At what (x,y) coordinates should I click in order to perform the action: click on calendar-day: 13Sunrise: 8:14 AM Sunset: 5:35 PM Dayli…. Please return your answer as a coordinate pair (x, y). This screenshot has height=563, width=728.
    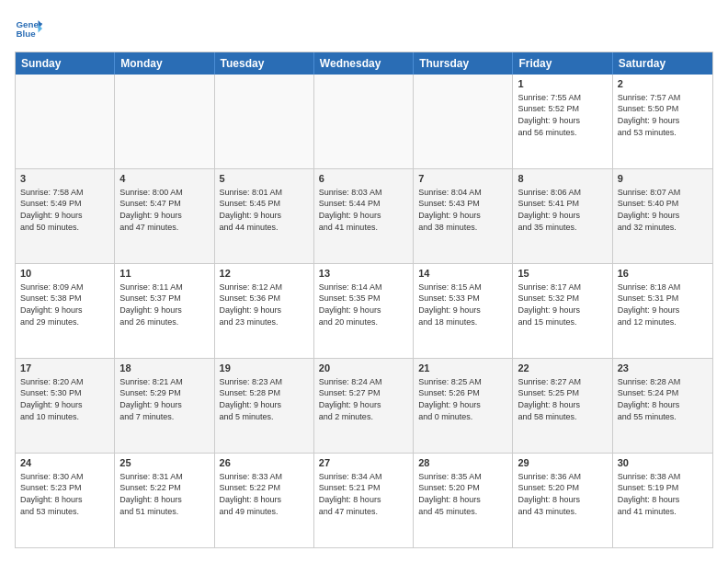
    Looking at the image, I should click on (364, 311).